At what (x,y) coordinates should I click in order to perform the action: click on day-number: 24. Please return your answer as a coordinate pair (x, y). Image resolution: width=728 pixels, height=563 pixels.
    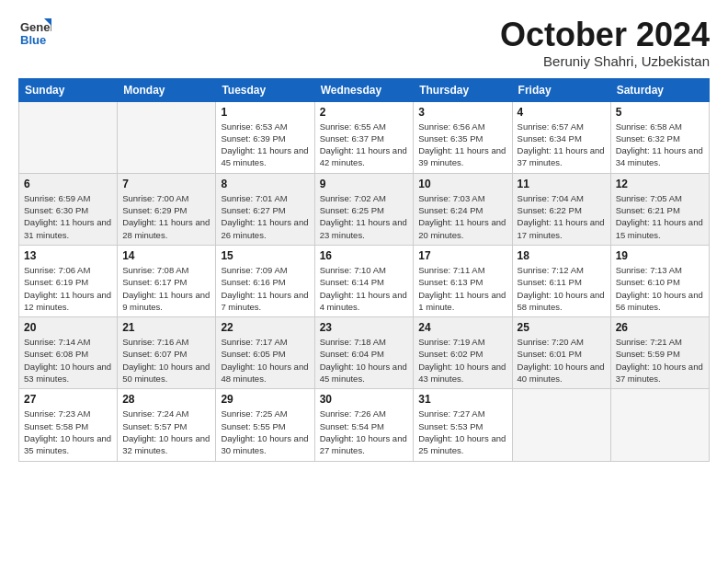
    Looking at the image, I should click on (462, 327).